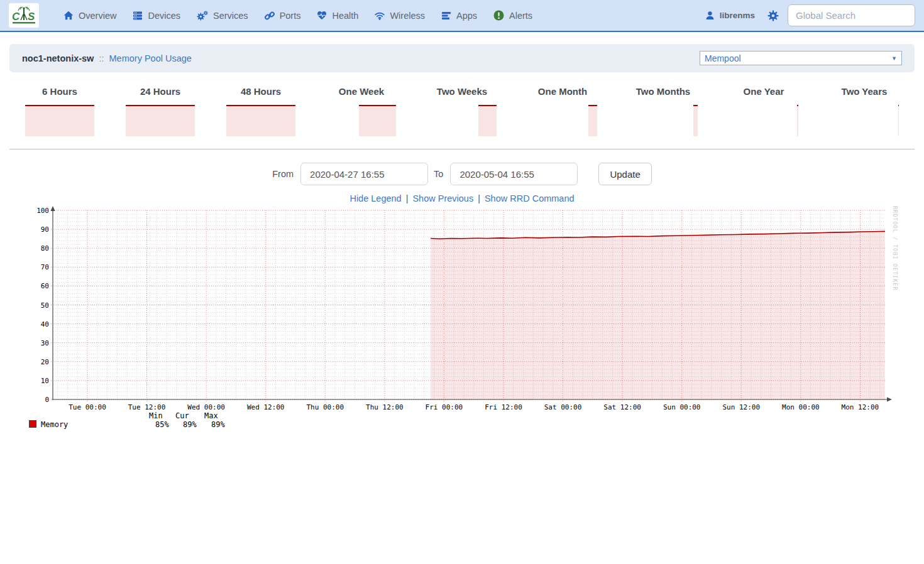 This screenshot has height=564, width=924. Describe the element at coordinates (563, 111) in the screenshot. I see `timeframe-option: One Month` at that location.